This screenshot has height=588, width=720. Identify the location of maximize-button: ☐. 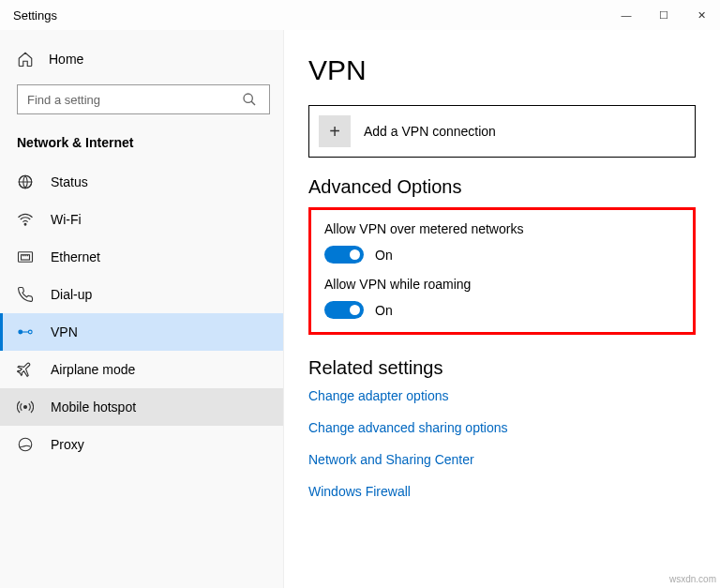
(664, 15).